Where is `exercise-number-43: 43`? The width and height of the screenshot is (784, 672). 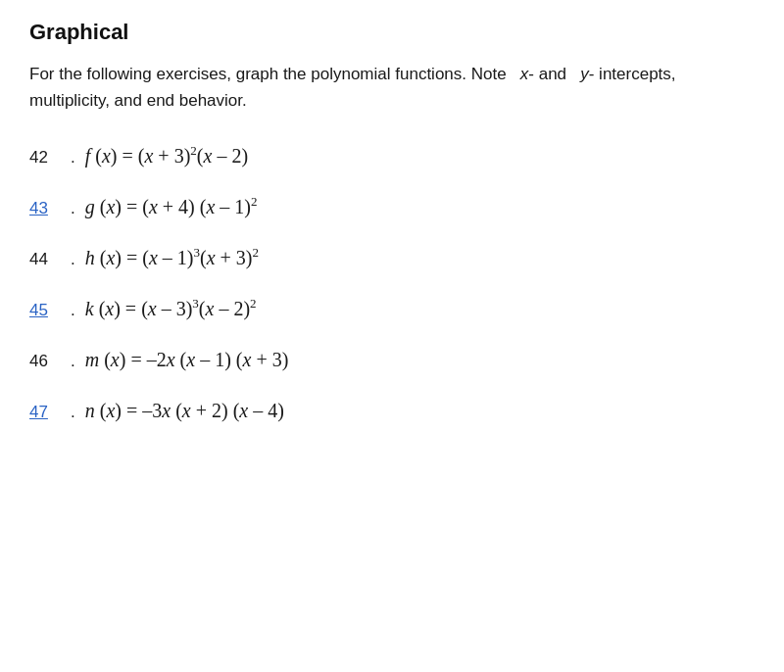 exercise-number-43: 43 is located at coordinates (50, 209).